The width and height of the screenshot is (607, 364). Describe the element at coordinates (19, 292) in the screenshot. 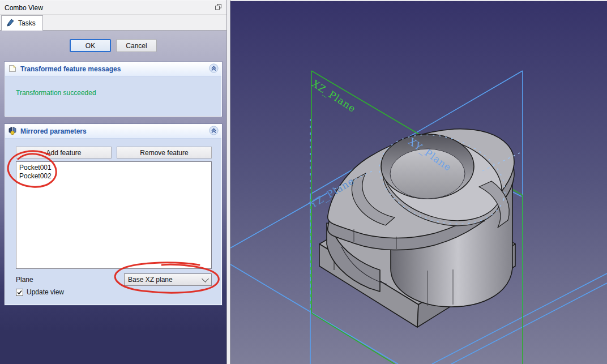

I see `update-view-checkbox` at that location.